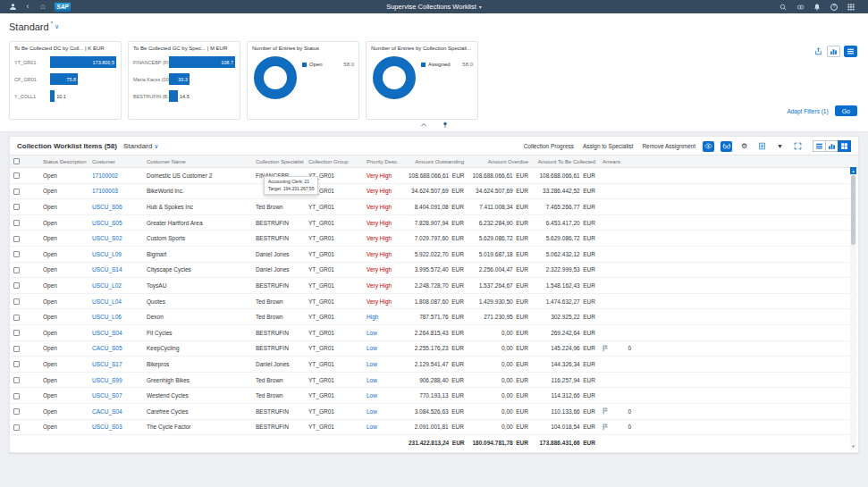 The width and height of the screenshot is (868, 487). What do you see at coordinates (173, 97) in the screenshot?
I see `bar` at bounding box center [173, 97].